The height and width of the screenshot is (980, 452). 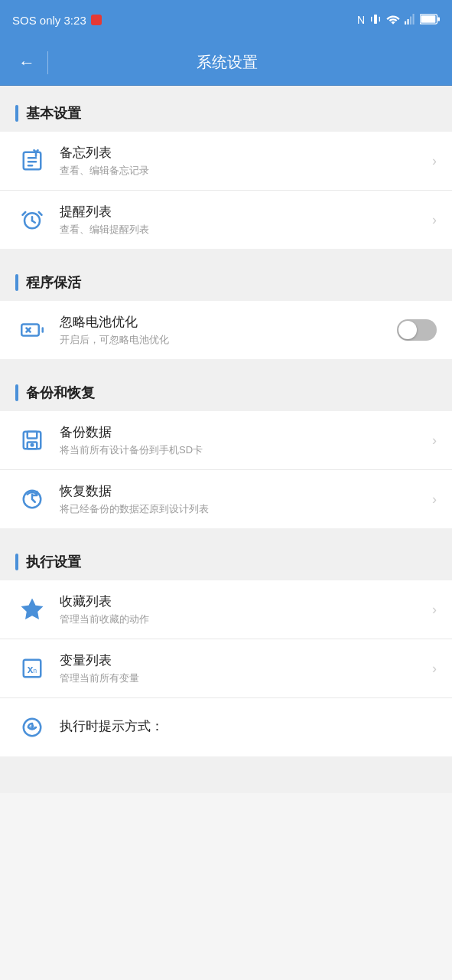 What do you see at coordinates (226, 220) in the screenshot?
I see `settings-item-reminder-list: 提醒列表 查看、编辑提醒列表 ›` at bounding box center [226, 220].